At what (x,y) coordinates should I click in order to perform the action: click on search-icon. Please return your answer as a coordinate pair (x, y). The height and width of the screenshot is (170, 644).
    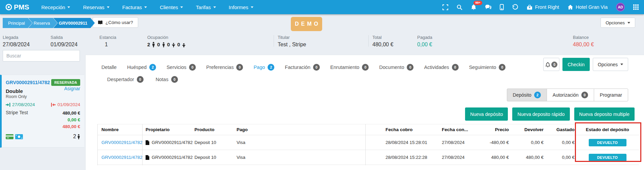
    Looking at the image, I should click on (460, 7).